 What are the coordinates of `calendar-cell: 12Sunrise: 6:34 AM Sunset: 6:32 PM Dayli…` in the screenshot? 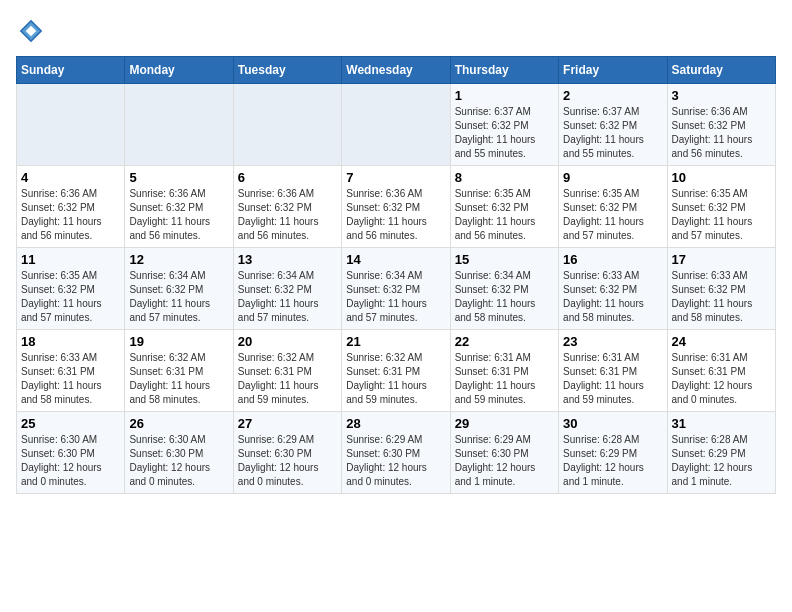 It's located at (179, 289).